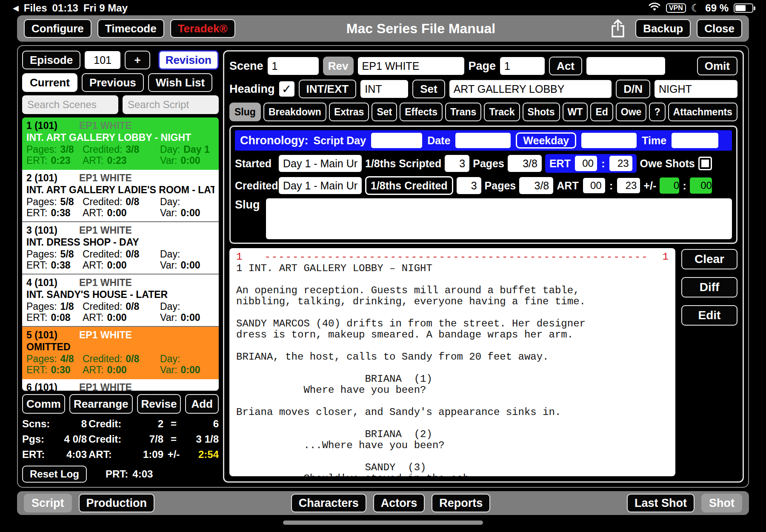  What do you see at coordinates (500, 186) in the screenshot?
I see `pages-credited-label: Pages` at bounding box center [500, 186].